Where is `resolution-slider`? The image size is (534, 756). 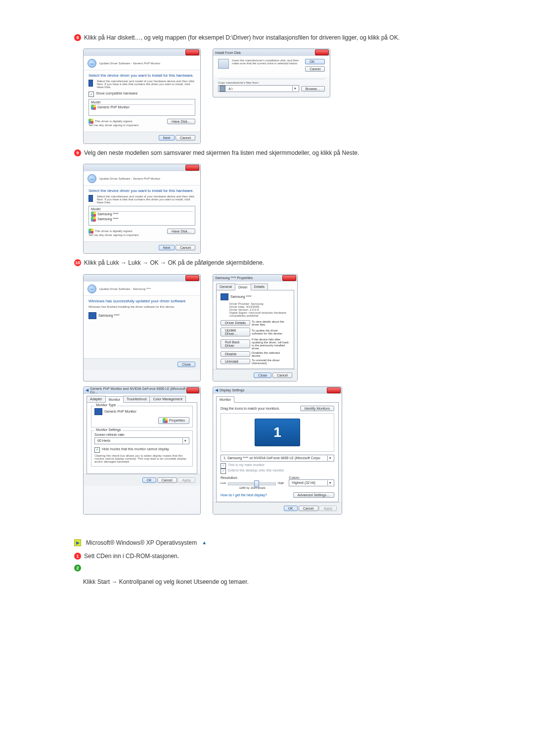 resolution-slider is located at coordinates (252, 484).